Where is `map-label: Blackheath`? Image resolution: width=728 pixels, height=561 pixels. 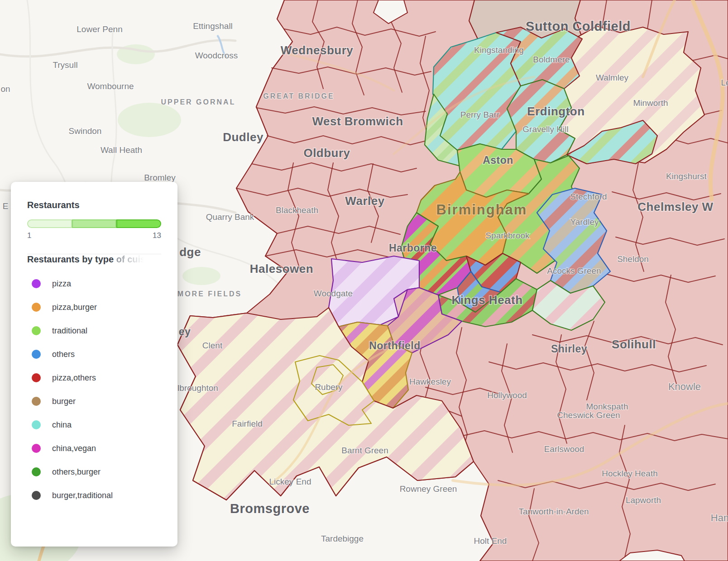 map-label: Blackheath is located at coordinates (297, 210).